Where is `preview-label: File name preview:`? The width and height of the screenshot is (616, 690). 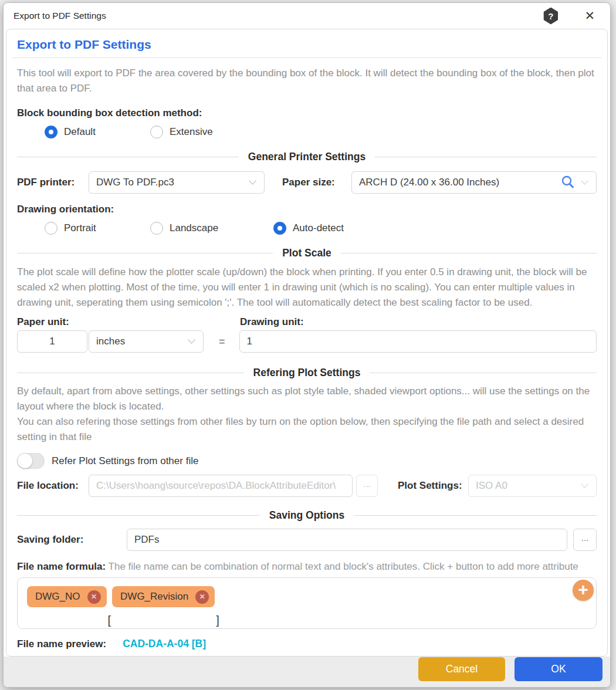 preview-label: File name preview: is located at coordinates (62, 644).